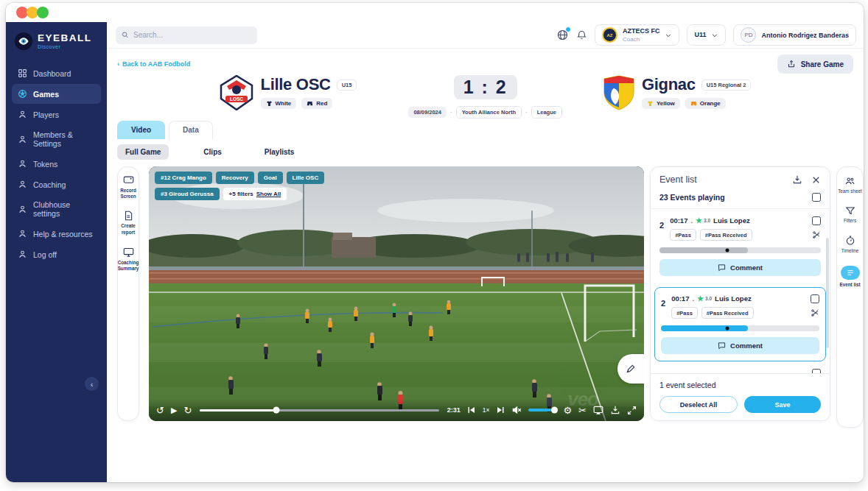 Image resolution: width=868 pixels, height=491 pixels. What do you see at coordinates (306, 178) in the screenshot?
I see `filter-chip: Lille OSC` at bounding box center [306, 178].